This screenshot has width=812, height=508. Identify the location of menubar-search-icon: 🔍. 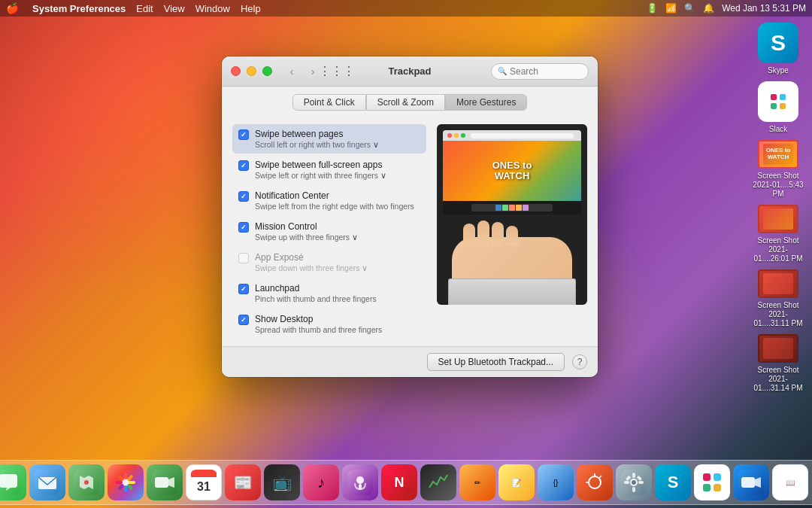
(690, 8).